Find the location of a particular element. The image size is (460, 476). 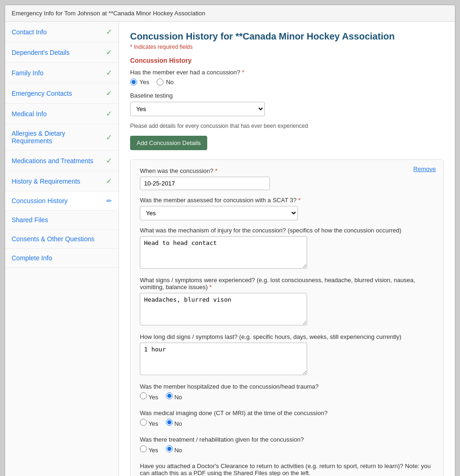

sidebar-item-concussion-history: Concussion History✏ is located at coordinates (62, 201).